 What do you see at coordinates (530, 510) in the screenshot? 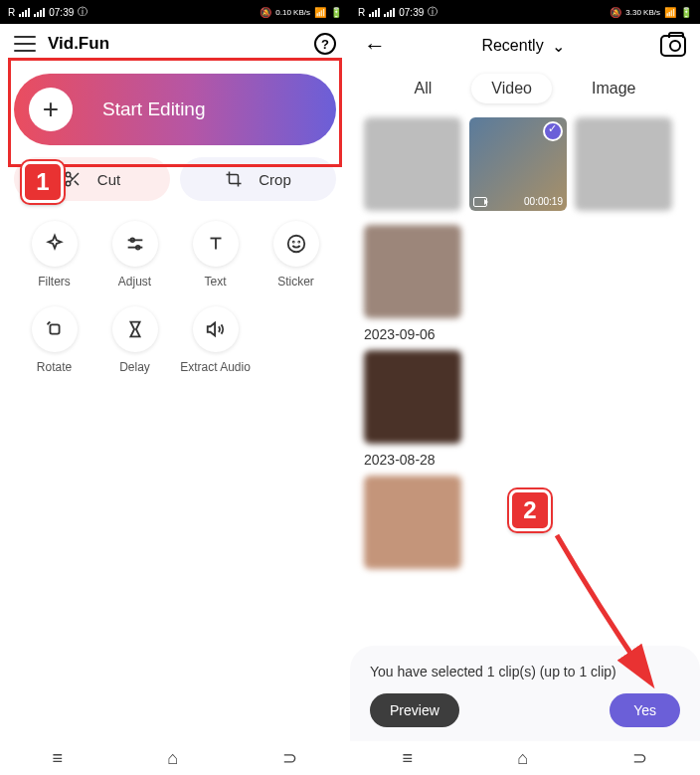
I see `callout-2: 2` at bounding box center [530, 510].